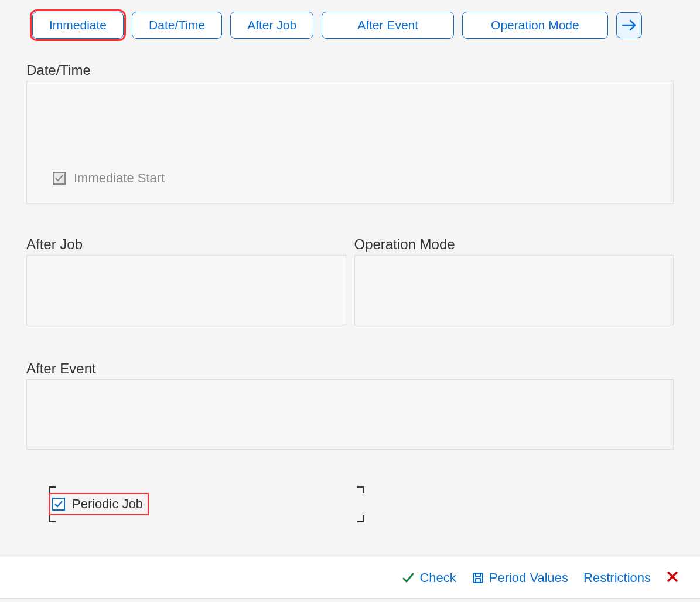  What do you see at coordinates (429, 578) in the screenshot?
I see `check-button: Check` at bounding box center [429, 578].